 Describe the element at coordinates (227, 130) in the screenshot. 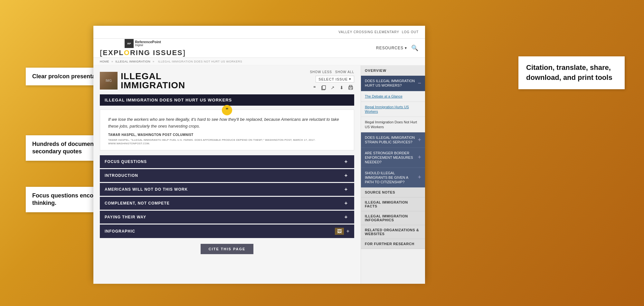

I see `quote-block: " If we lose the workers who are here il…` at that location.